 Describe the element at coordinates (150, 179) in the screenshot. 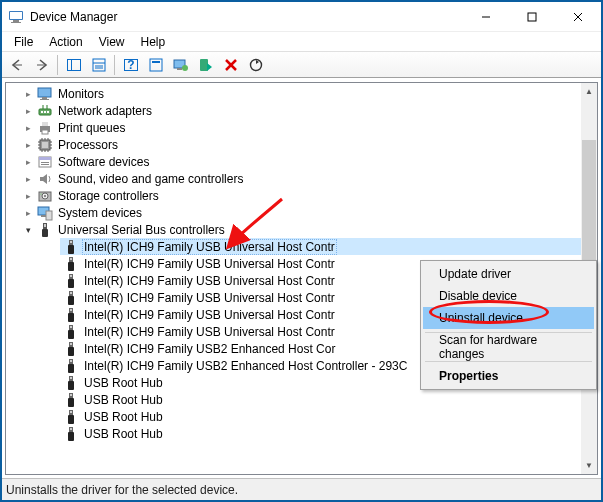

I see `tree-label: Sound, video and game controllers` at that location.